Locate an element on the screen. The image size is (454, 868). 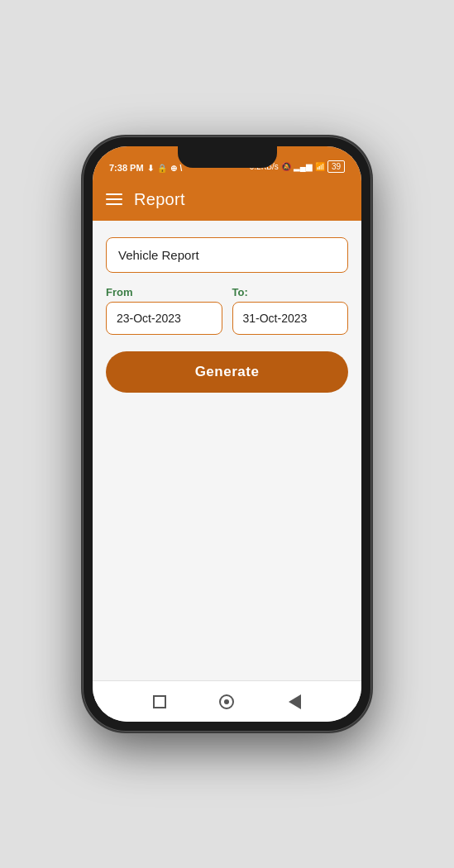
from-date-field: From is located at coordinates (164, 311).